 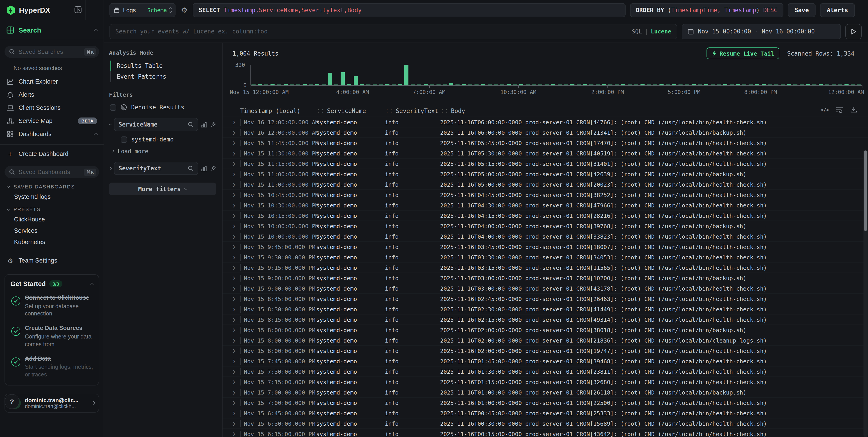 I want to click on table-row: ❯ Nov 15 7:15:00.000 PM systemd-demo inf…, so click(x=545, y=382).